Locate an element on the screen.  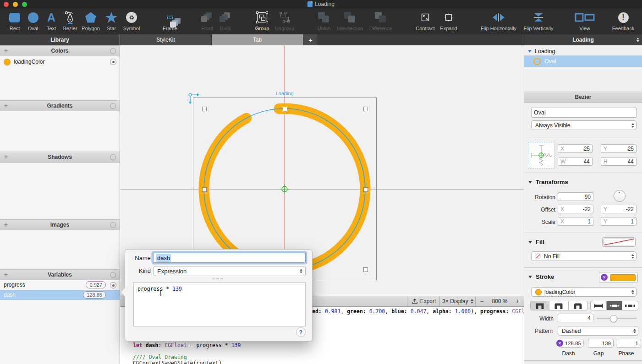
fill-swatch is located at coordinates (619, 242).